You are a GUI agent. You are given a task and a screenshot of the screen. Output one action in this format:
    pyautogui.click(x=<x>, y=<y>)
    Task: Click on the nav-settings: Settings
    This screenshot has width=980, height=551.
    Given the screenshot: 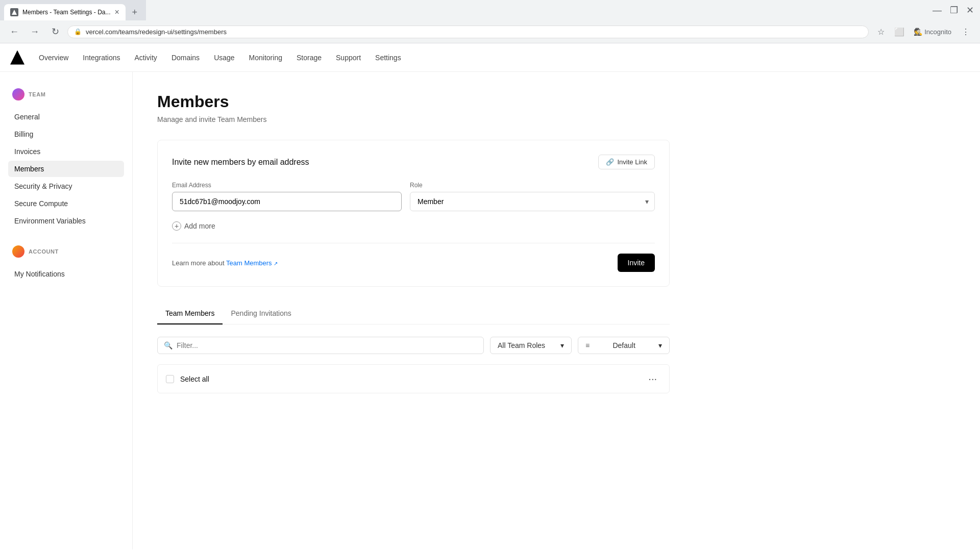 What is the action you would take?
    pyautogui.click(x=388, y=58)
    